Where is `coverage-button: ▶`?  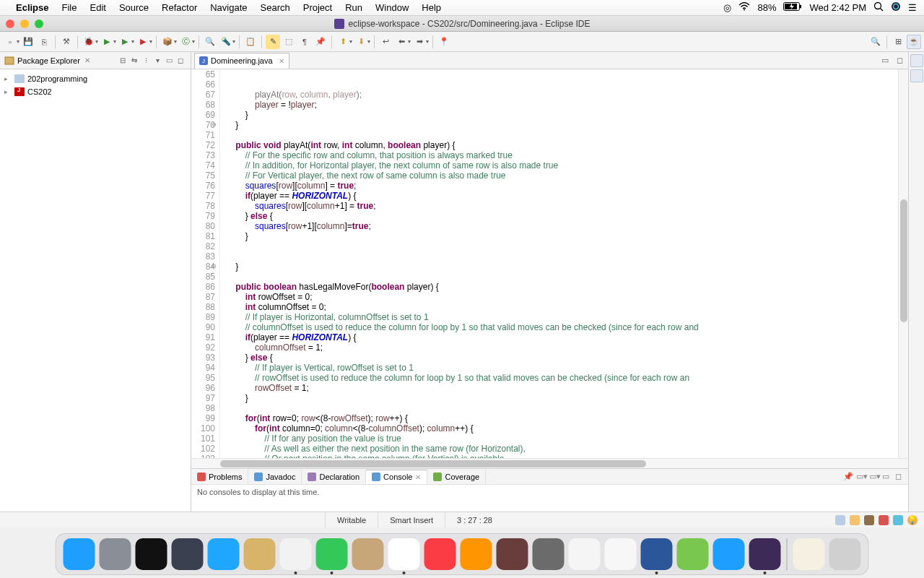 coverage-button: ▶ is located at coordinates (125, 42).